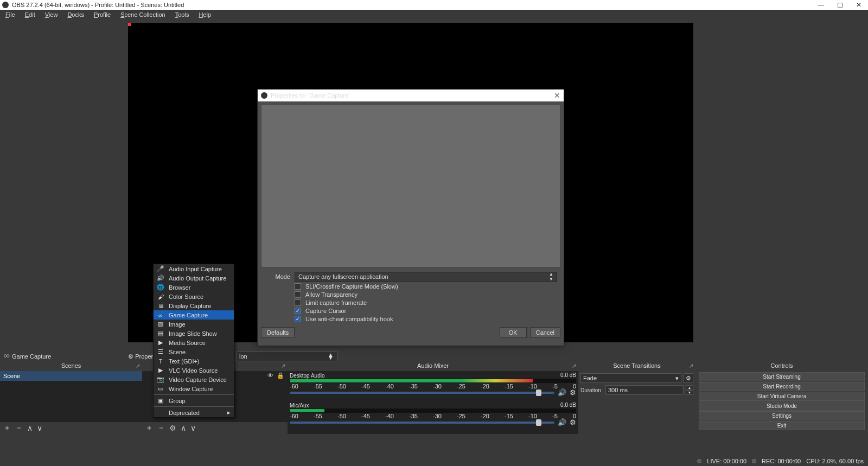 This screenshot has width=868, height=466. I want to click on duration-spinner: ▲▼, so click(690, 390).